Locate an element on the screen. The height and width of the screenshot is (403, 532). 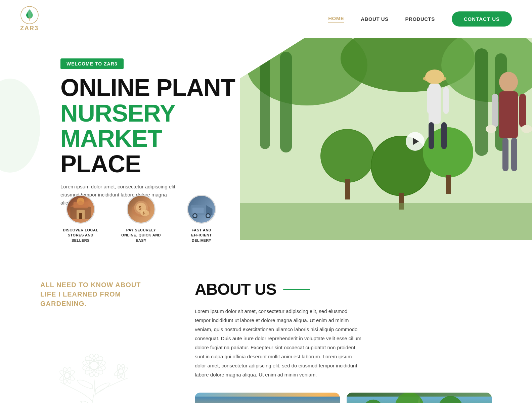
feature-delivery: FAST AND EFFICIENT DELIVERY is located at coordinates (202, 219).